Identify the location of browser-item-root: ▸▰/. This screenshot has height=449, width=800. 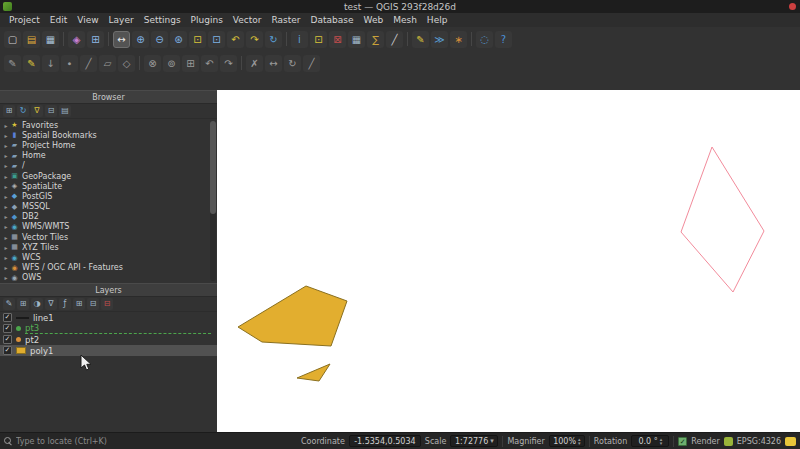
(108, 166).